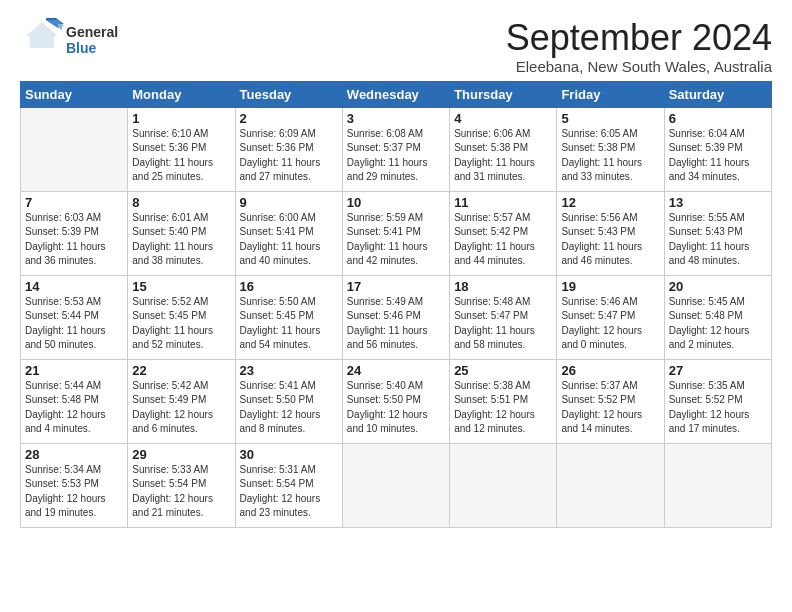 Image resolution: width=792 pixels, height=612 pixels. I want to click on day-info: Sunrise: 5:45 AM Sunset: 5:48 PM Dayligh…, so click(718, 324).